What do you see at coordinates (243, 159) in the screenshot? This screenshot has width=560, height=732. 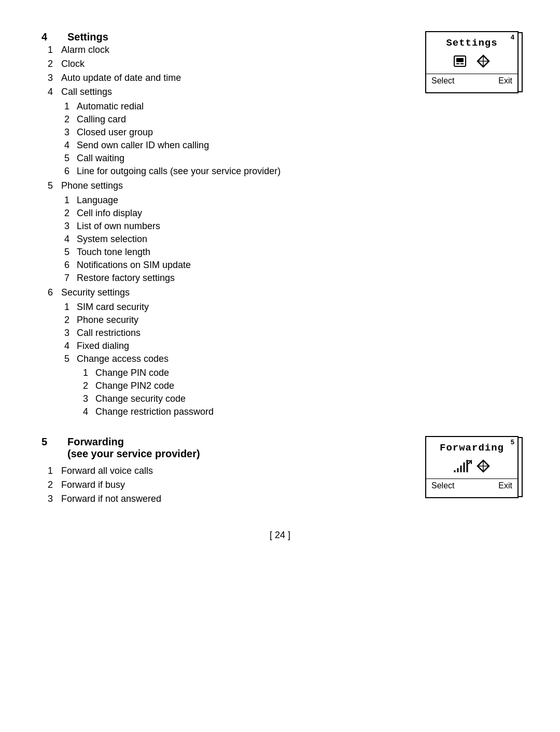 I see `item-text: Call waiting` at bounding box center [243, 159].